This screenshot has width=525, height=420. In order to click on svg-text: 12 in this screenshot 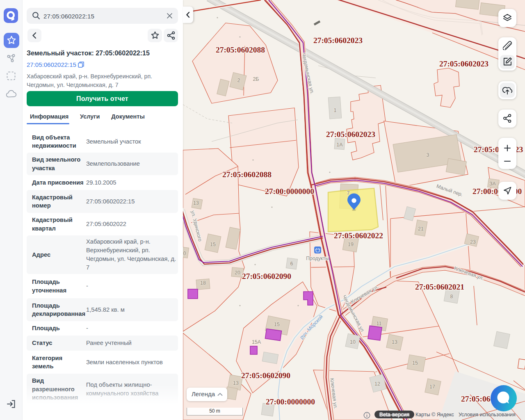, I will do `click(377, 384)`.